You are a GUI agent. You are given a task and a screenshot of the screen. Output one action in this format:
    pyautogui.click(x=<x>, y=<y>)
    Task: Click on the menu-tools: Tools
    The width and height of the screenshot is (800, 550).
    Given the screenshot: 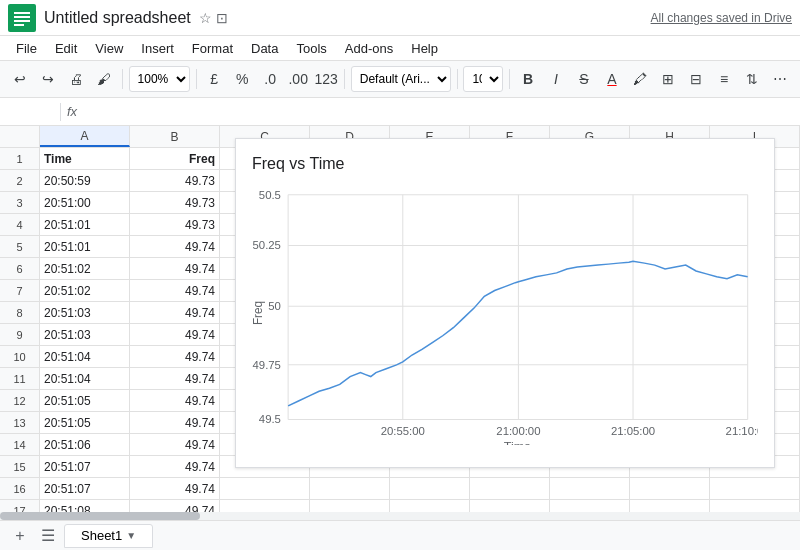 What is the action you would take?
    pyautogui.click(x=311, y=48)
    